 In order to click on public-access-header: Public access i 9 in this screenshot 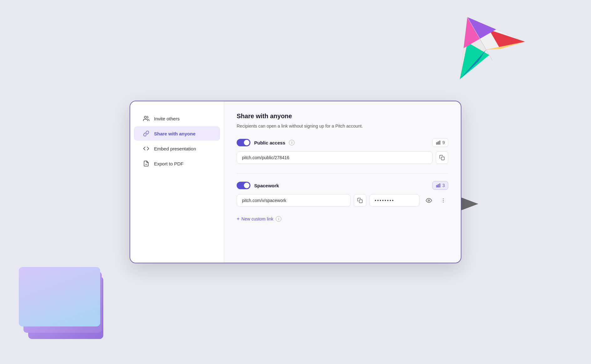, I will do `click(342, 143)`.